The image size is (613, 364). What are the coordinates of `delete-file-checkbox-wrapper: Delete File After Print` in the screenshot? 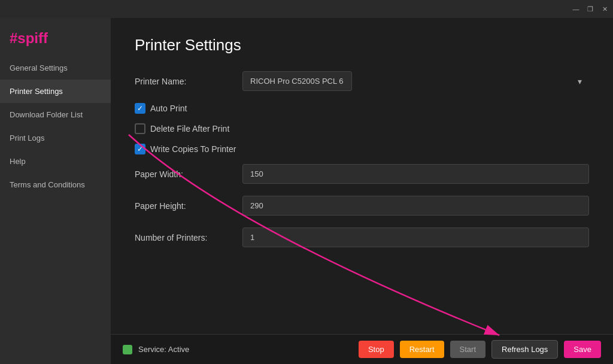 It's located at (182, 129).